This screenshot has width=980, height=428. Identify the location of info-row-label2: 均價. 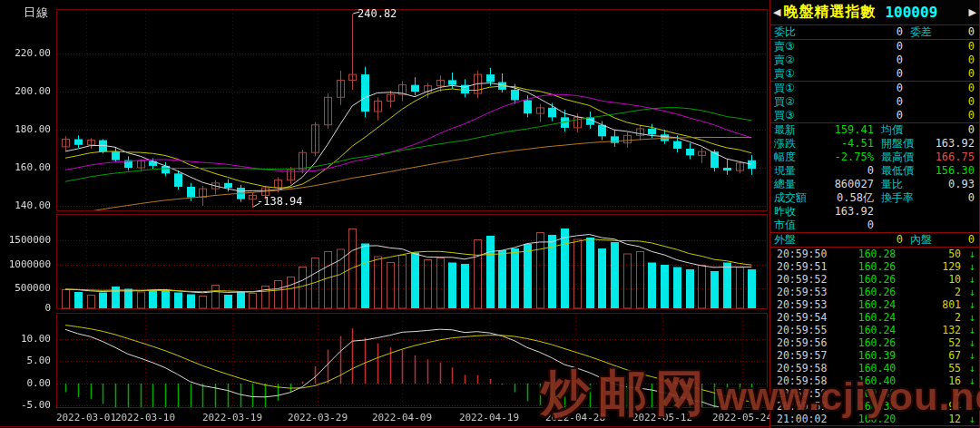
(903, 131).